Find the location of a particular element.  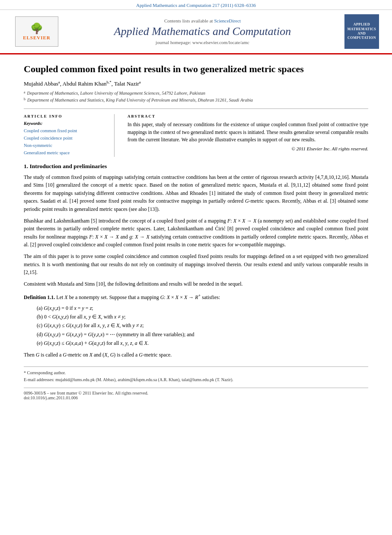

footer-bottom: 0096-3003/$ – see front matter © 2011 El… is located at coordinates (196, 394).